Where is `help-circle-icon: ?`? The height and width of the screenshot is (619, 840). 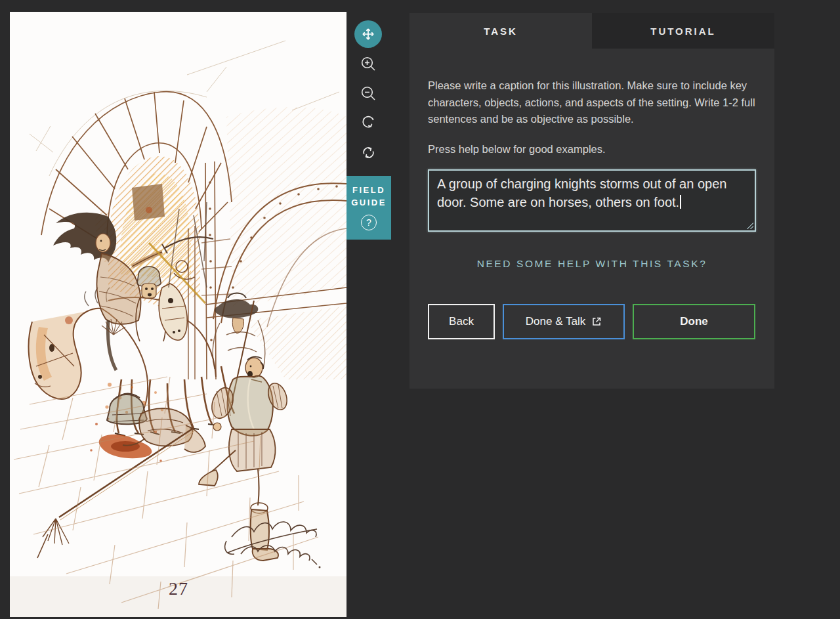
help-circle-icon: ? is located at coordinates (369, 223).